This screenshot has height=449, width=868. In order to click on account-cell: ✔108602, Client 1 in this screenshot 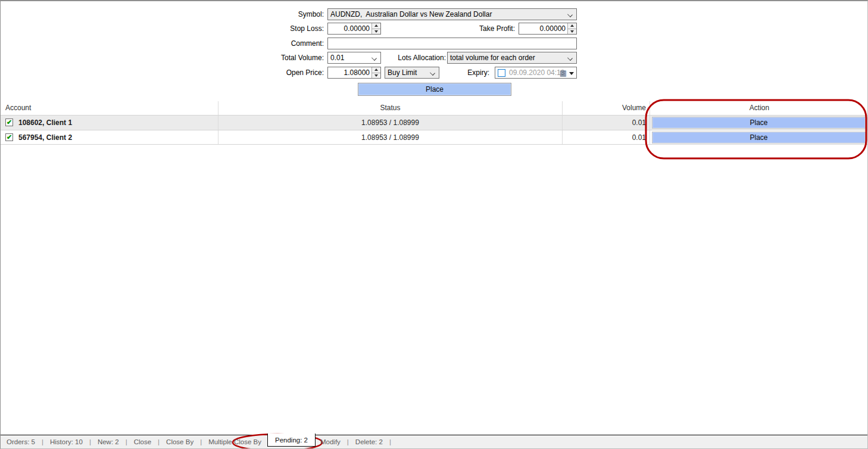, I will do `click(110, 123)`.